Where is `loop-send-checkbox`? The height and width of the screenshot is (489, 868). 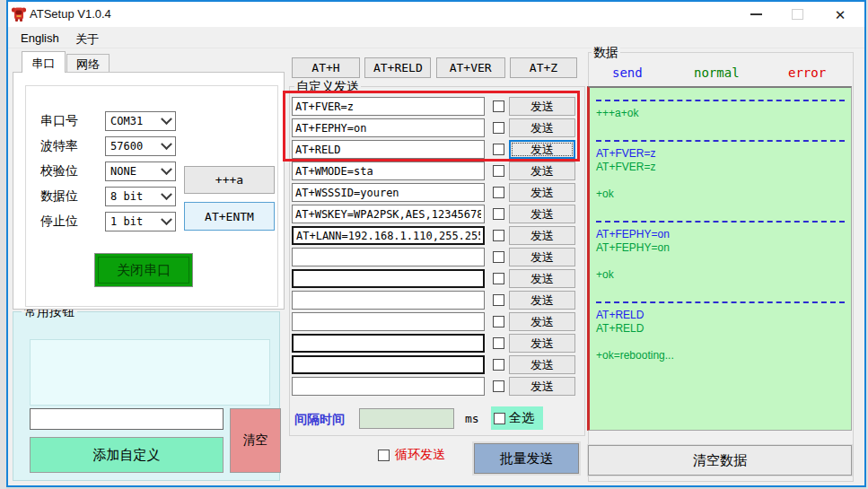
loop-send-checkbox is located at coordinates (384, 456).